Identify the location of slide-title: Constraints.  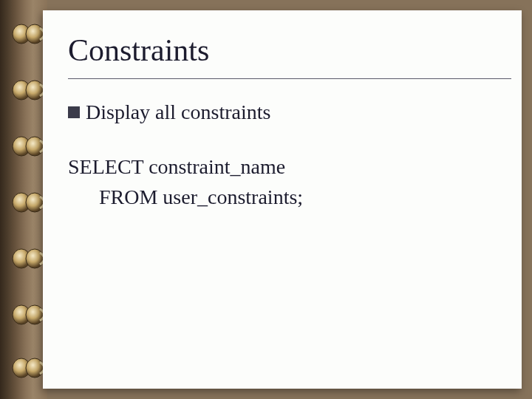
(139, 50).